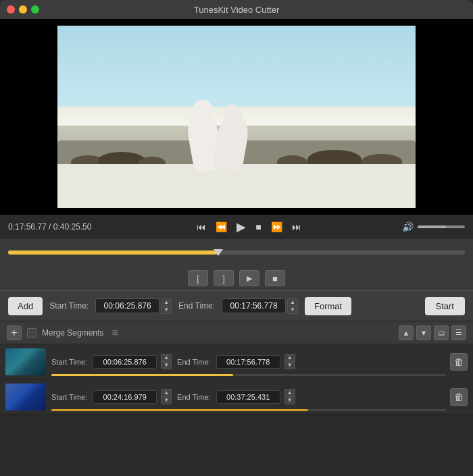 This screenshot has width=473, height=476. Describe the element at coordinates (249, 227) in the screenshot. I see `playback-controls: ⏮ ⏪ ▶ ■ ⏩ ⏭` at that location.